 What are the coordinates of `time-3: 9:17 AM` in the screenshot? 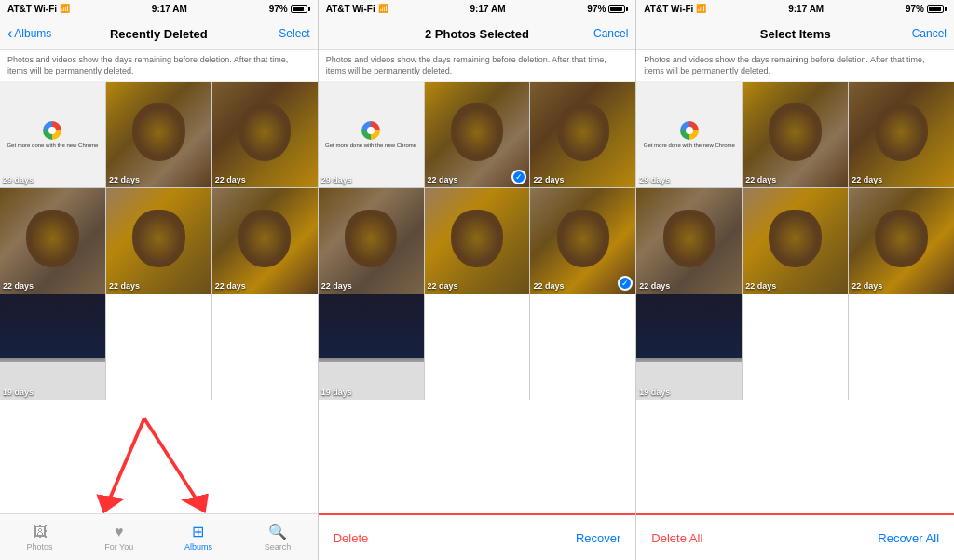 It's located at (806, 9).